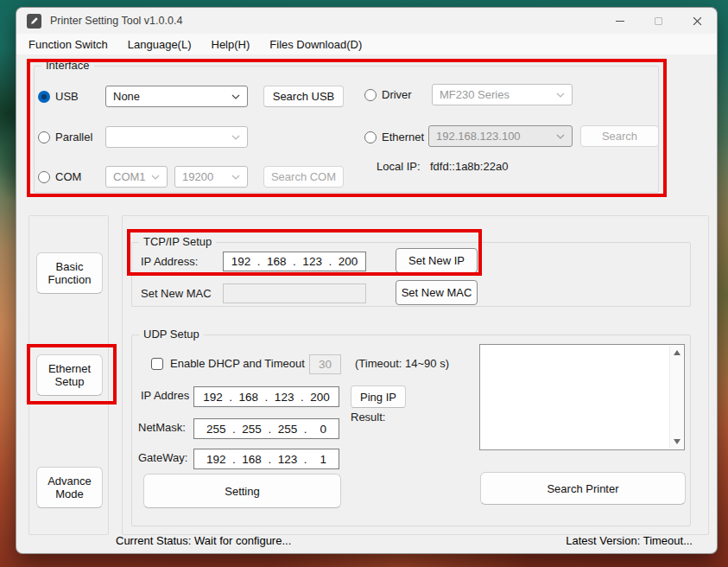 Image resolution: width=728 pixels, height=567 pixels. What do you see at coordinates (116, 21) in the screenshot?
I see `window-title: Printer Setting Tool v1.0.0.4` at bounding box center [116, 21].